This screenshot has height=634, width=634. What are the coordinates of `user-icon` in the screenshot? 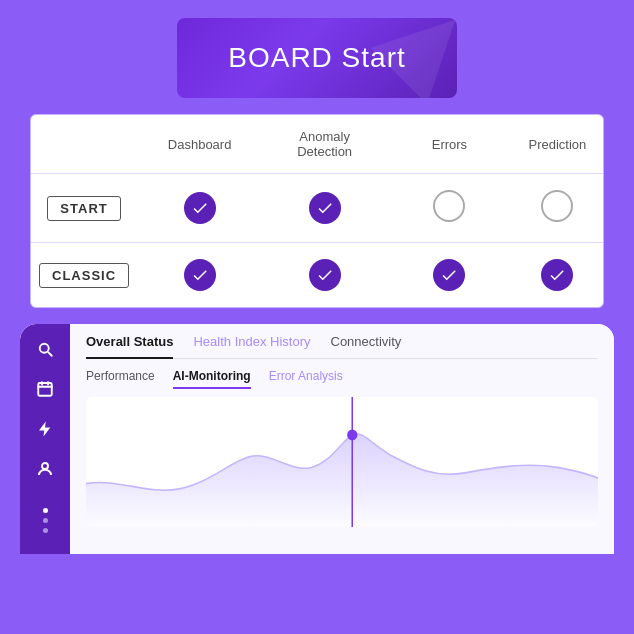 It's located at (45, 471).